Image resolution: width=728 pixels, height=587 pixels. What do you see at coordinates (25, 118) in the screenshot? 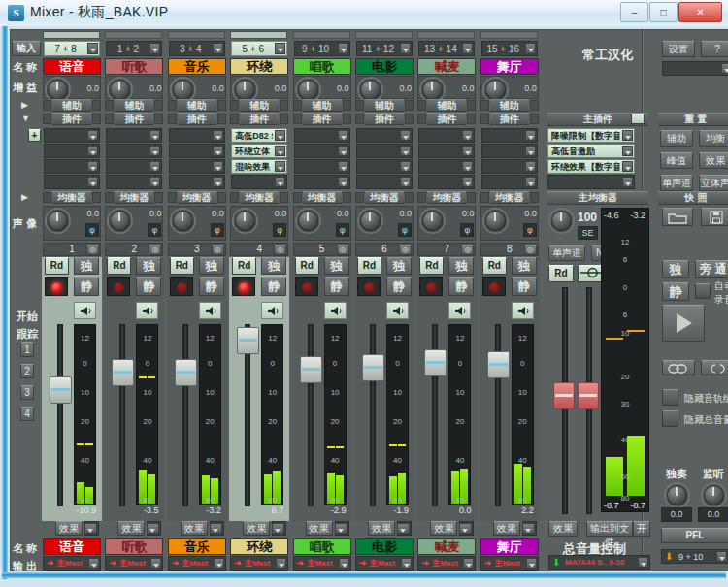
I see `plugin-collapse-toggle: ▼` at bounding box center [25, 118].